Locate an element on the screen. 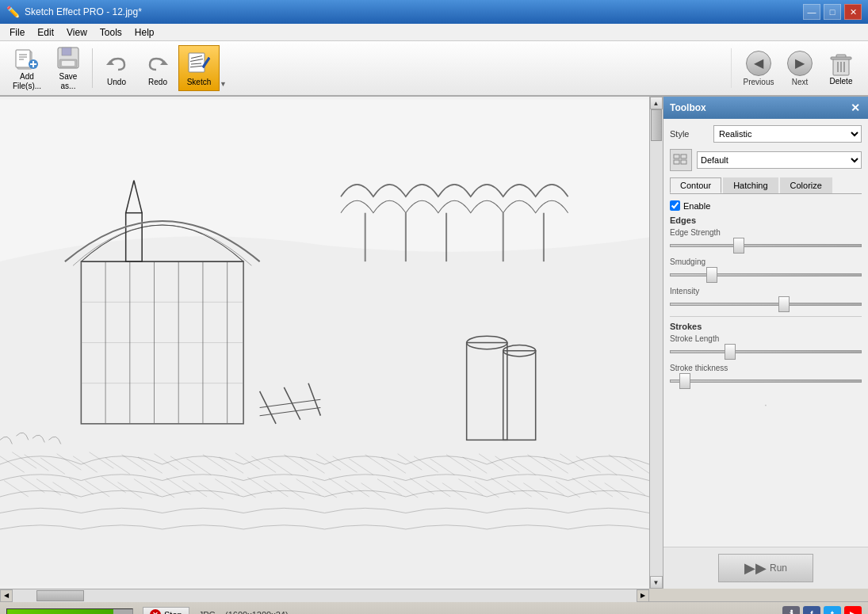 This screenshot has height=614, width=868. maximize-button: □ is located at coordinates (832, 12).